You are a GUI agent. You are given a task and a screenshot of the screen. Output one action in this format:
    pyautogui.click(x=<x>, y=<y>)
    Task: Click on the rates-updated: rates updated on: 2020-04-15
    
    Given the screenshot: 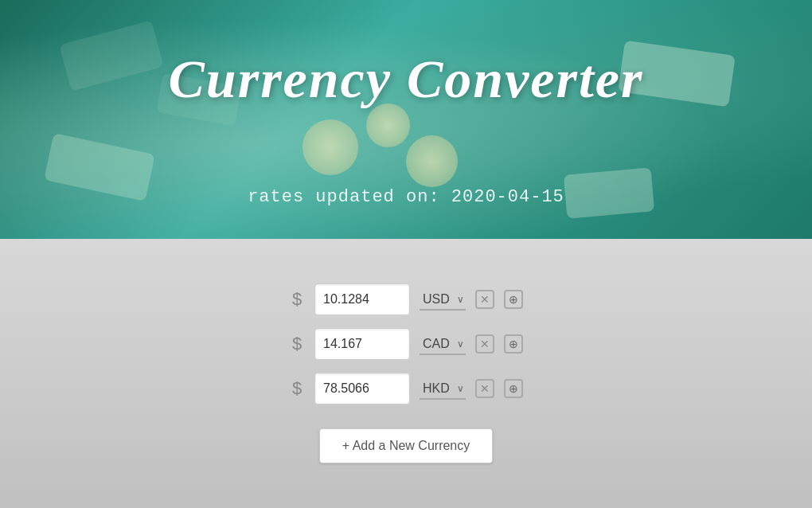 What is the action you would take?
    pyautogui.click(x=406, y=197)
    